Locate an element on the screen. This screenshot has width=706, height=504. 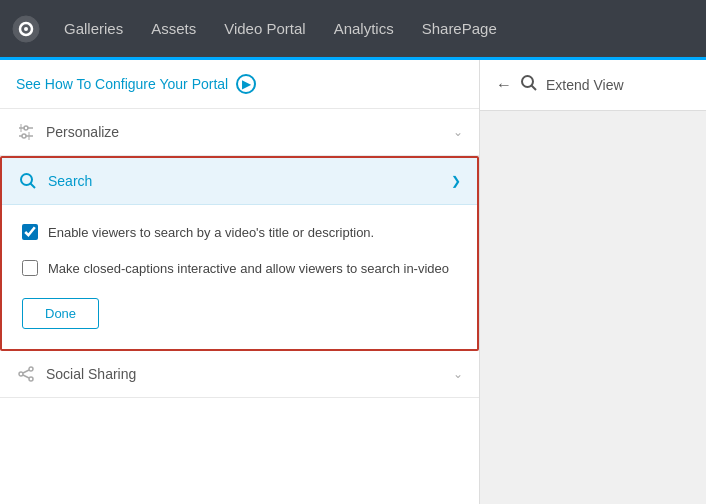
search-header: Search ❯ is located at coordinates (240, 182).